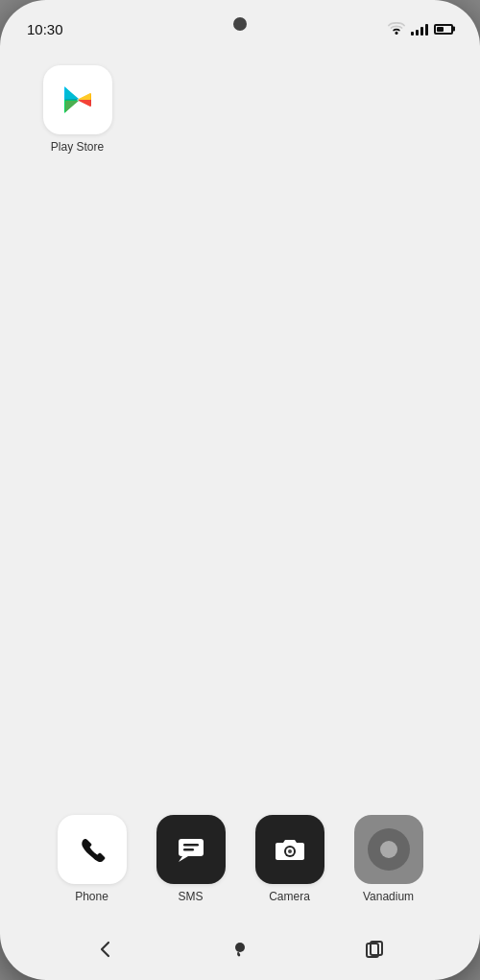 This screenshot has height=980, width=480. What do you see at coordinates (240, 949) in the screenshot?
I see `nav-bar` at bounding box center [240, 949].